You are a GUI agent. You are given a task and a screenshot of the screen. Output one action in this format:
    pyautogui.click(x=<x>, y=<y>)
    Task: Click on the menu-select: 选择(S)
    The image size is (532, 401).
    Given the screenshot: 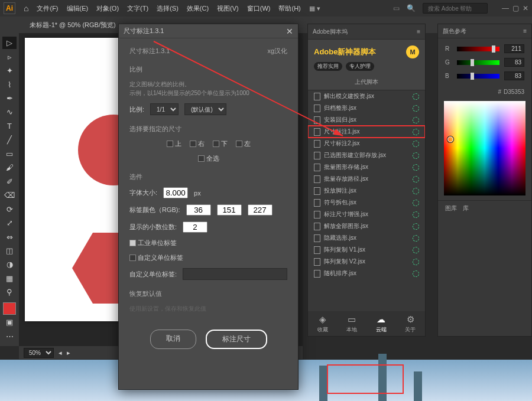 What is the action you would take?
    pyautogui.click(x=168, y=8)
    